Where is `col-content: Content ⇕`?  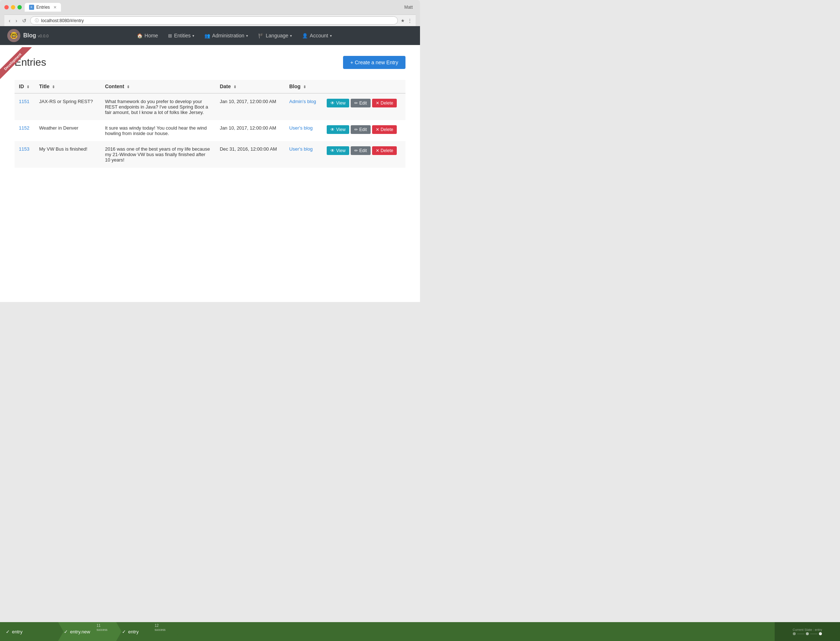 col-content: Content ⇕ is located at coordinates (158, 86).